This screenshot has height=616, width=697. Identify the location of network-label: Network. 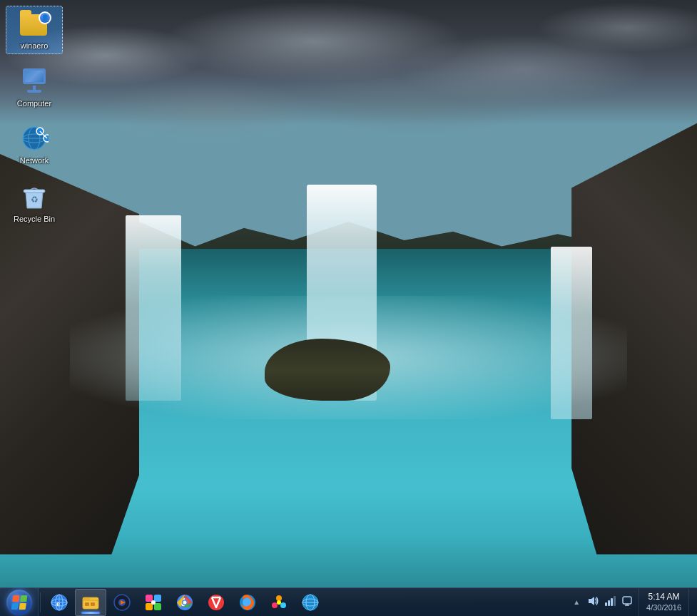
(34, 160).